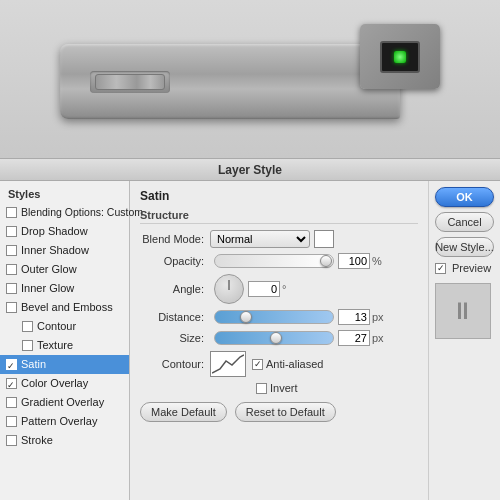  I want to click on checkbox-blending, so click(12, 212).